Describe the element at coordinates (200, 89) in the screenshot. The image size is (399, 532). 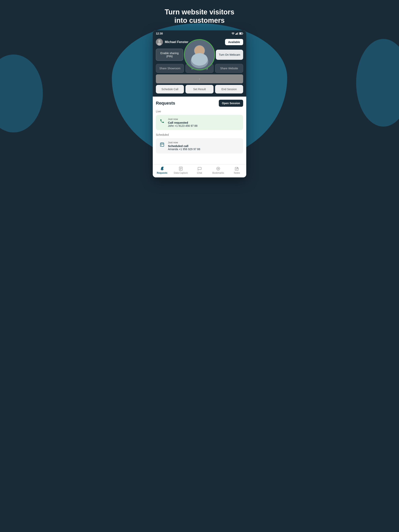
I see `set-result-button: Set Result` at that location.